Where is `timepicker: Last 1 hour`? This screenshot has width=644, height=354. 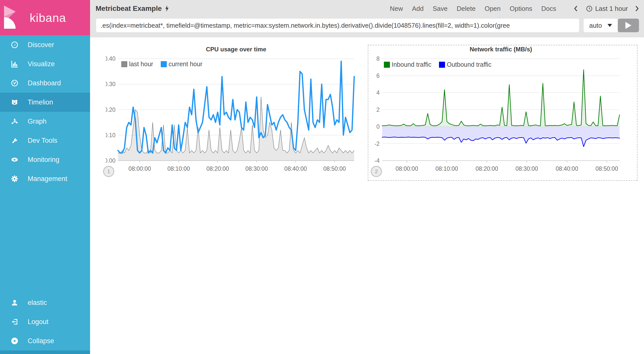 timepicker: Last 1 hour is located at coordinates (603, 9).